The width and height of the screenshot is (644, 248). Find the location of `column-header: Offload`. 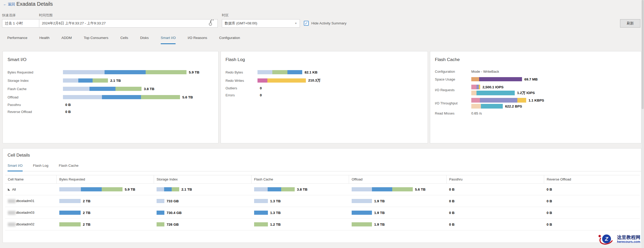

column-header: Offload is located at coordinates (398, 179).